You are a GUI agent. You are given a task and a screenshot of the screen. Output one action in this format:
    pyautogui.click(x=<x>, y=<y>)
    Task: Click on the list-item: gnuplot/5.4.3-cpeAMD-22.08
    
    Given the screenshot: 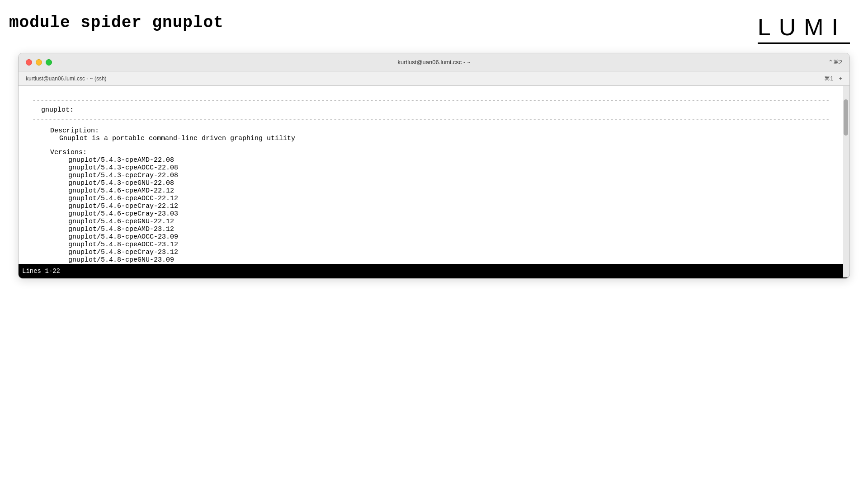 What is the action you would take?
    pyautogui.click(x=431, y=160)
    